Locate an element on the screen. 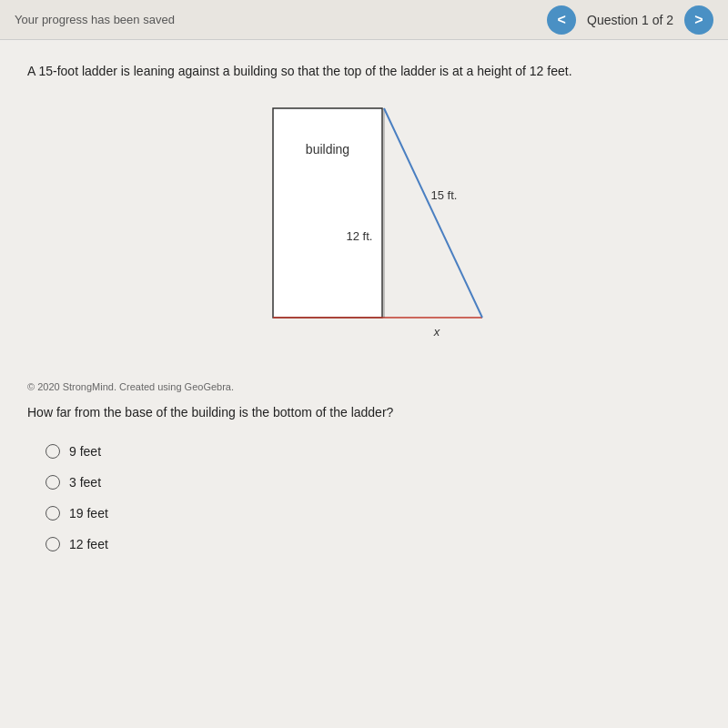 Image resolution: width=728 pixels, height=728 pixels. answer-option-opt4: 12 feet is located at coordinates (373, 544).